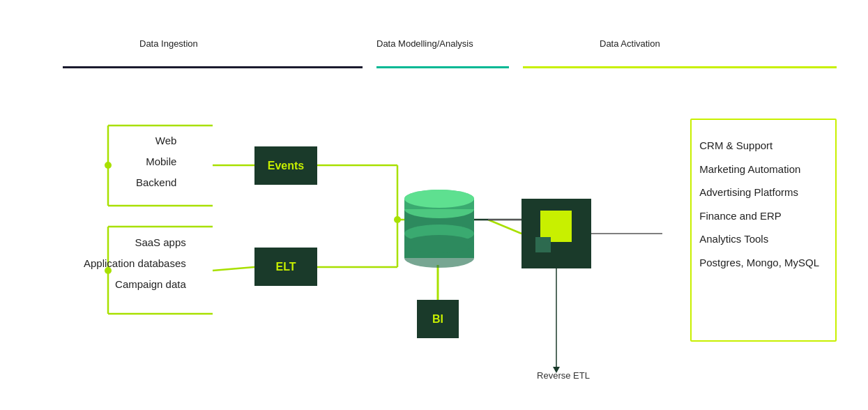  I want to click on dest-analytics: Analytics Tools, so click(759, 239).